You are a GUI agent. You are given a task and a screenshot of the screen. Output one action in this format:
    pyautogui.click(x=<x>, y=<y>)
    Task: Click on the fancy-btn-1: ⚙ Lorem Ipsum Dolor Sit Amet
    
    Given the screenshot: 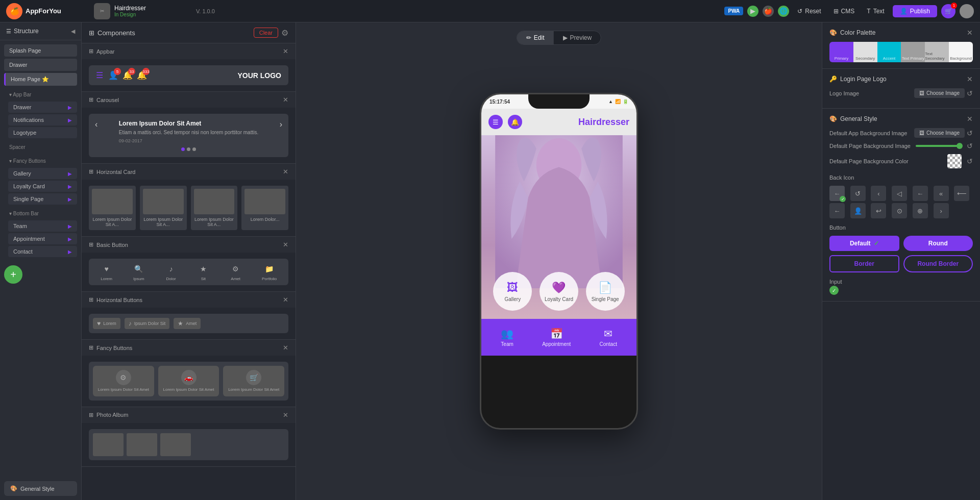 What is the action you would take?
    pyautogui.click(x=124, y=381)
    